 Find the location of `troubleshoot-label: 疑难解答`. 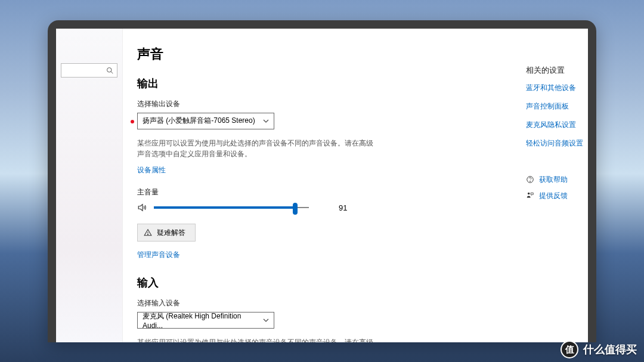

troubleshoot-label: 疑难解答 is located at coordinates (171, 233).